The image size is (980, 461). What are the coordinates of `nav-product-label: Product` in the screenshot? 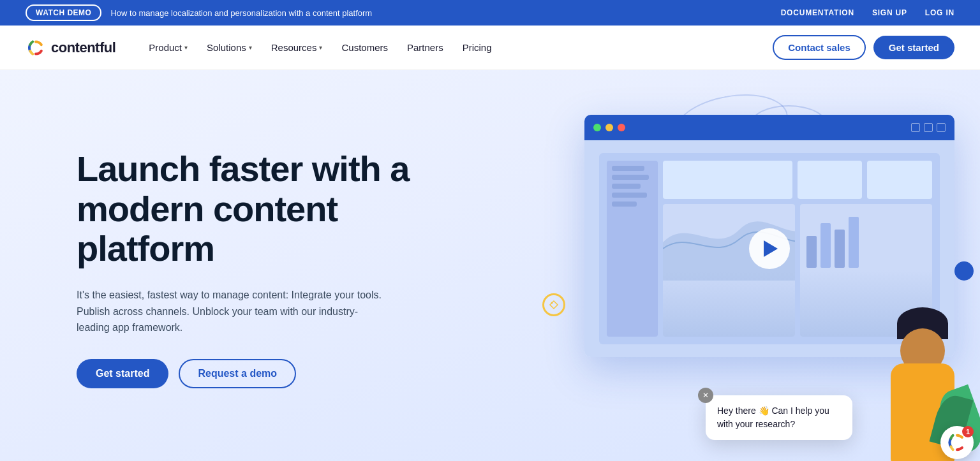 It's located at (165, 47).